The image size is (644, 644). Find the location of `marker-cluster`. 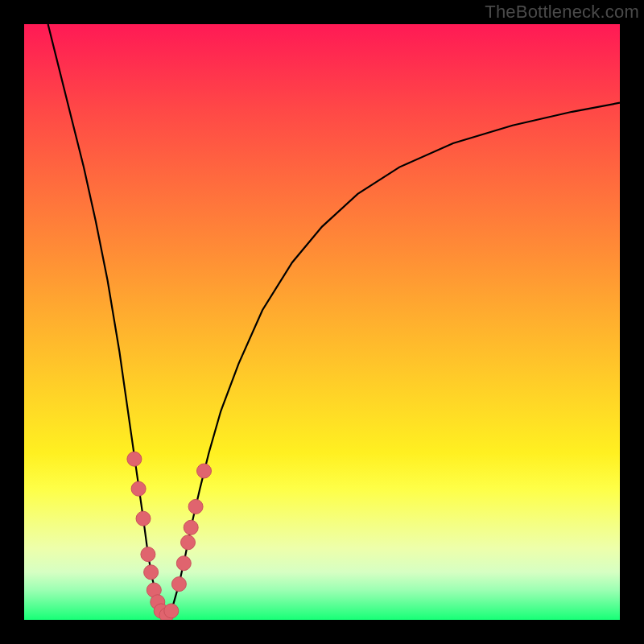

marker-cluster is located at coordinates (169, 536).